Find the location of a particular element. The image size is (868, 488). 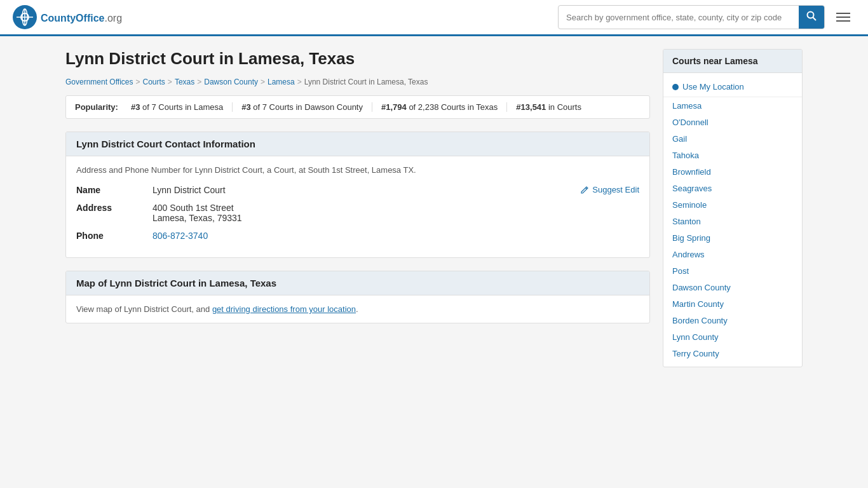

sidebar-item-gail: Gail is located at coordinates (733, 139).